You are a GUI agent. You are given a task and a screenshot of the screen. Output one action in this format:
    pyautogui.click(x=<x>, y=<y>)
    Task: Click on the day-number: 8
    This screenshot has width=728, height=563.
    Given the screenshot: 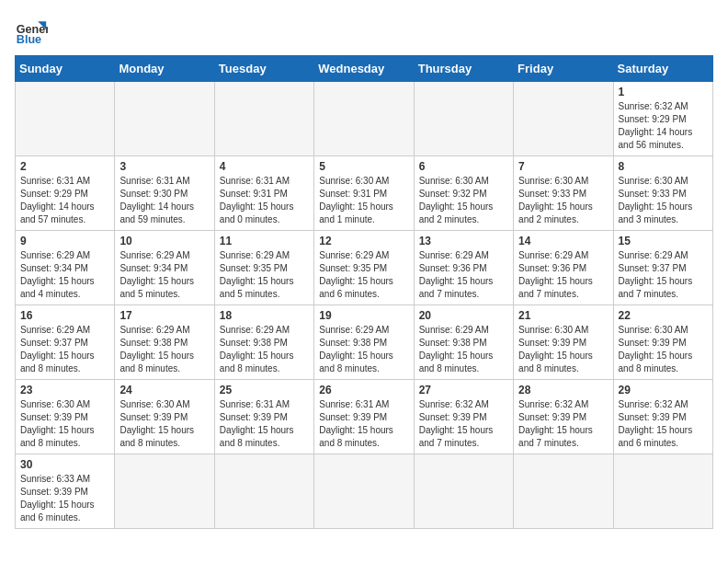 What is the action you would take?
    pyautogui.click(x=664, y=167)
    